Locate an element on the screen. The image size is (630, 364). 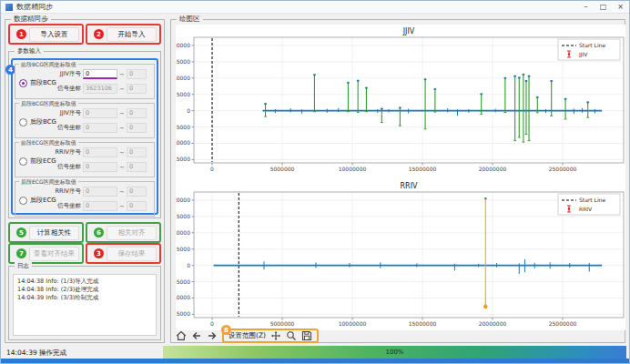
annotation-box-import-settings: 1 导入设置 is located at coordinates (46, 35).